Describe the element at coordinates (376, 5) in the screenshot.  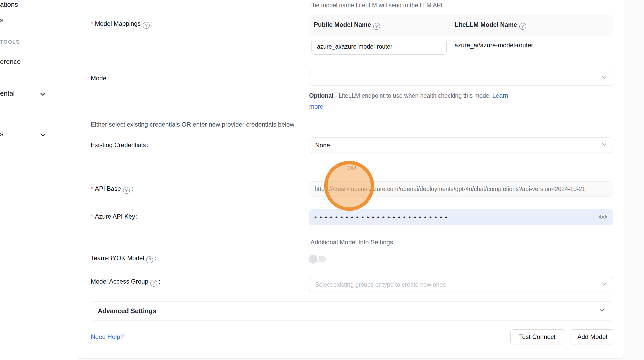
I see `model-name-hint: The model name LiteLLM will send to the …` at that location.